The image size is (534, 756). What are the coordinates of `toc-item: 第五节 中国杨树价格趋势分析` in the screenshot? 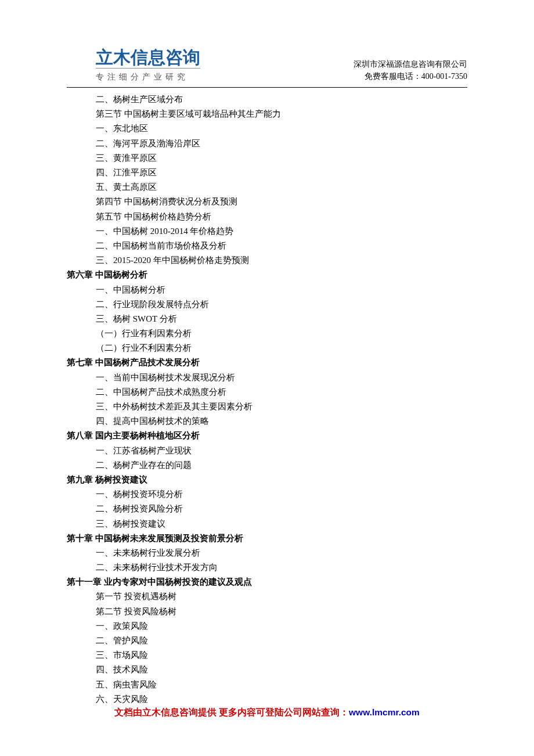 It's located at (282, 217).